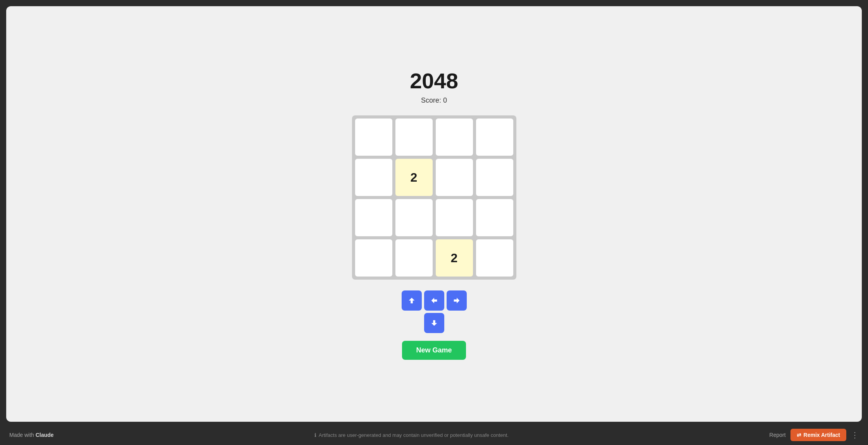  I want to click on grid-cell-3-2: 2, so click(454, 258).